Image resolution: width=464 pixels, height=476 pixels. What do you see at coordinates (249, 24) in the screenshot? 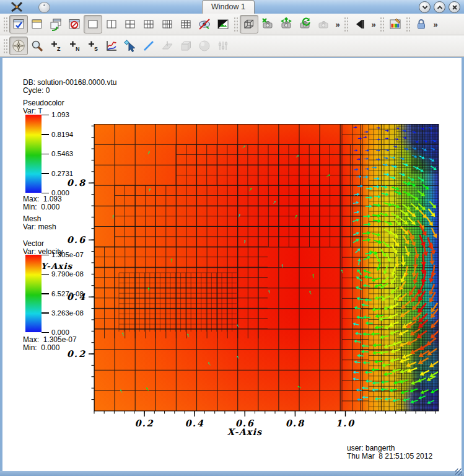
I see `perspective-cube-icon` at bounding box center [249, 24].